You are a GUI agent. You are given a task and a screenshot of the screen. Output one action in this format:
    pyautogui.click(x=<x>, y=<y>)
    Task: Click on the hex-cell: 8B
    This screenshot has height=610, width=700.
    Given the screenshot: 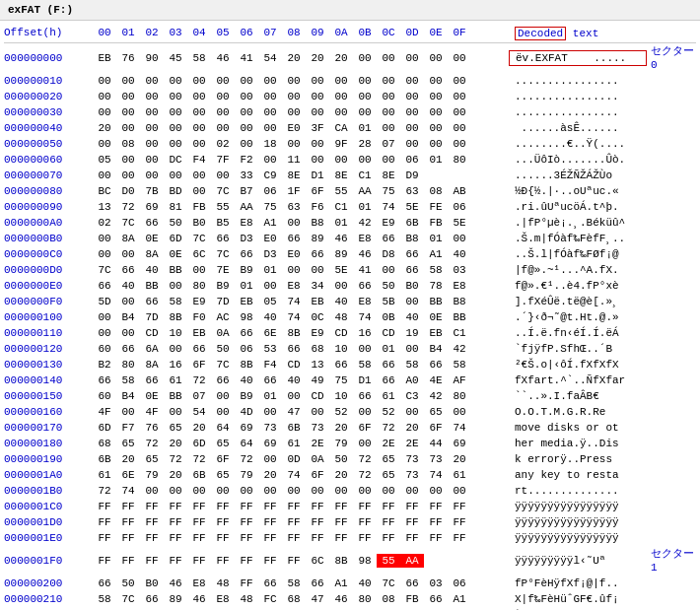 What is the action you would take?
    pyautogui.click(x=246, y=365)
    